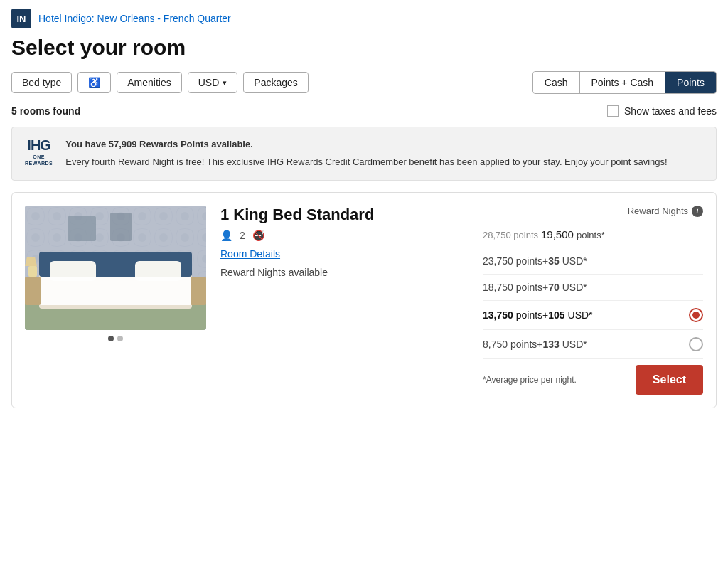 The image size is (728, 564). What do you see at coordinates (537, 315) in the screenshot?
I see `price-text-4: 13,750 points+105 USD*` at bounding box center [537, 315].